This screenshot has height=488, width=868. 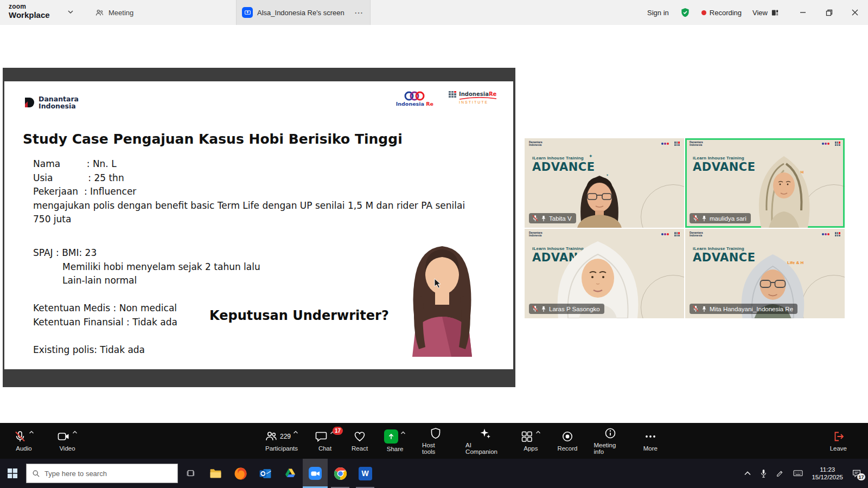 What do you see at coordinates (340, 473) in the screenshot?
I see `chrome-icon` at bounding box center [340, 473].